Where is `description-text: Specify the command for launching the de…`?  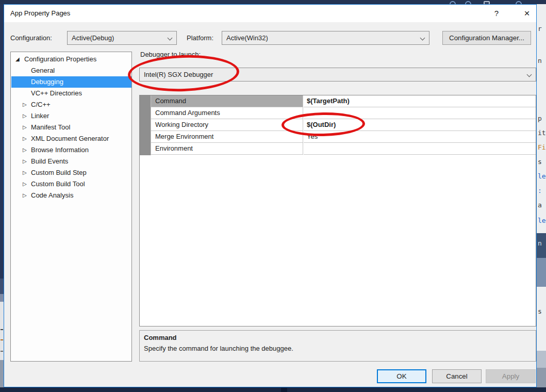
description-text: Specify the command for launching the de… is located at coordinates (219, 349).